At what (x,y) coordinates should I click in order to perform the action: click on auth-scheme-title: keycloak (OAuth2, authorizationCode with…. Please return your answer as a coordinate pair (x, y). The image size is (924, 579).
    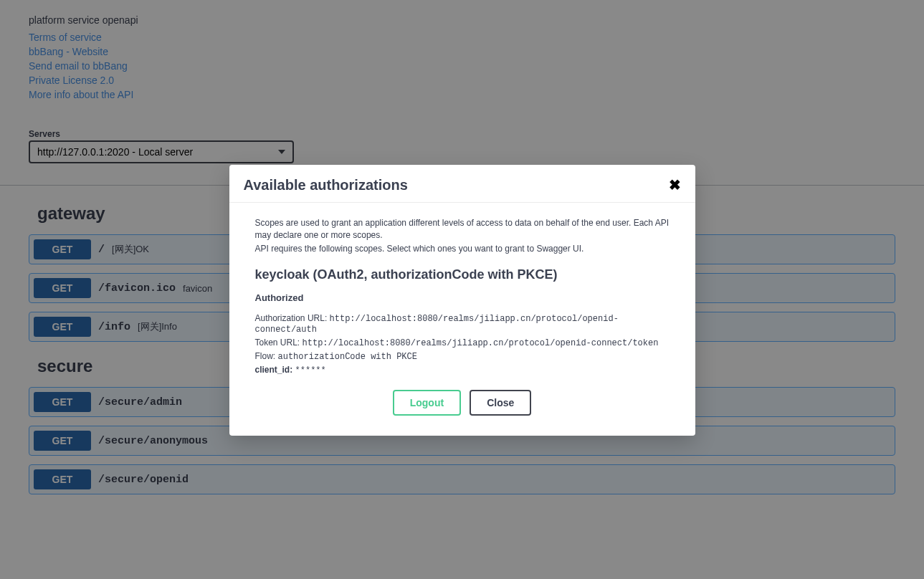
    Looking at the image, I should click on (462, 275).